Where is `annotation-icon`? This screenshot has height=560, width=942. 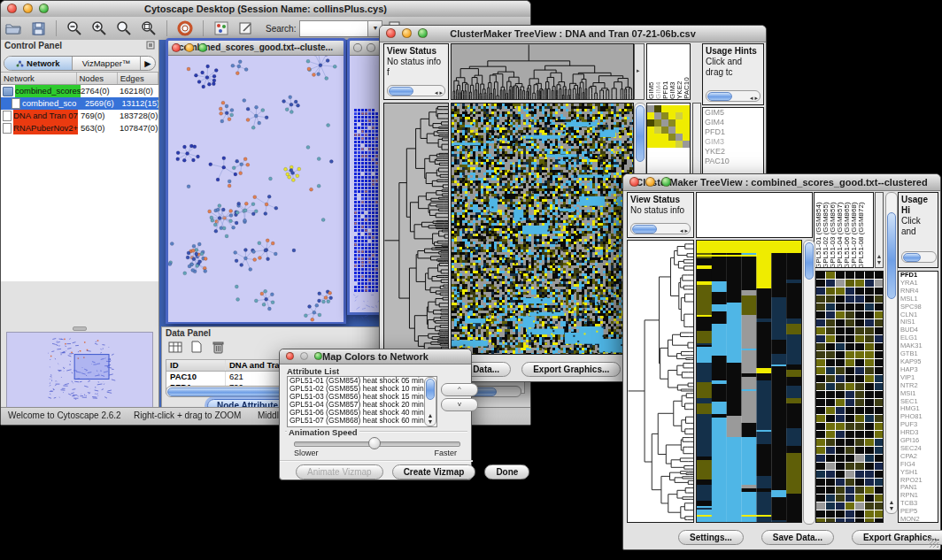 annotation-icon is located at coordinates (246, 28).